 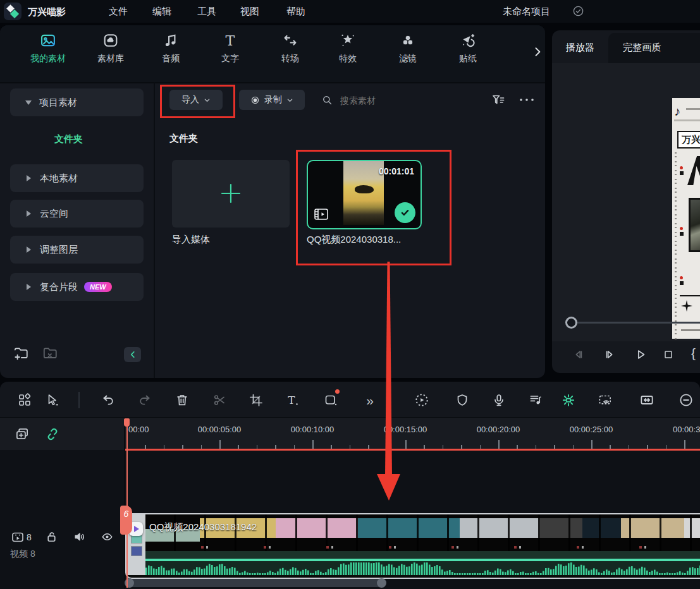 I want to click on play-button, so click(x=641, y=355).